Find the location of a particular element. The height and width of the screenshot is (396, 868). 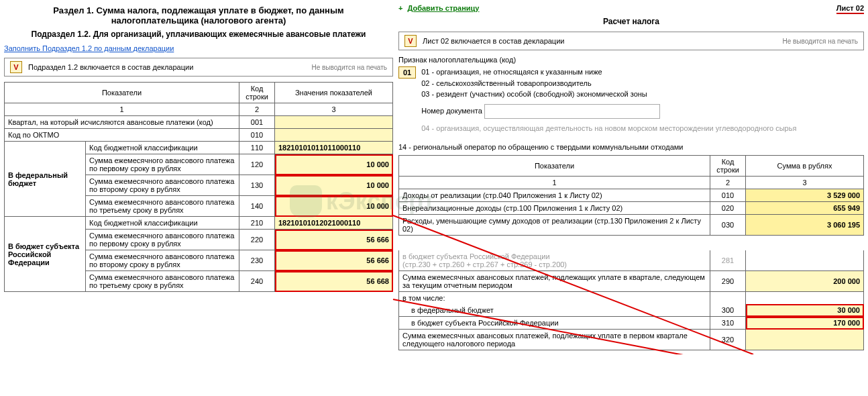

cell-code: 320 is located at coordinates (728, 340).